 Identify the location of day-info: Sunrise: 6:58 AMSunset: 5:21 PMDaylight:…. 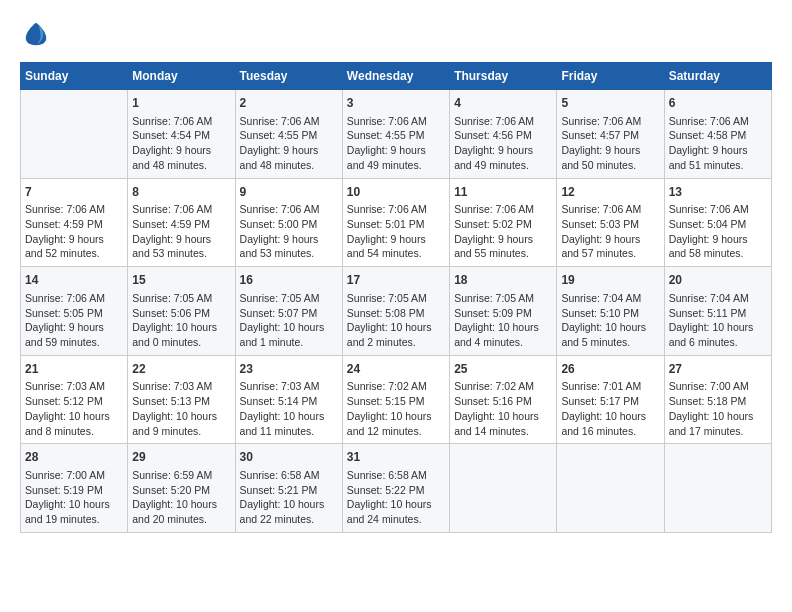
(289, 498).